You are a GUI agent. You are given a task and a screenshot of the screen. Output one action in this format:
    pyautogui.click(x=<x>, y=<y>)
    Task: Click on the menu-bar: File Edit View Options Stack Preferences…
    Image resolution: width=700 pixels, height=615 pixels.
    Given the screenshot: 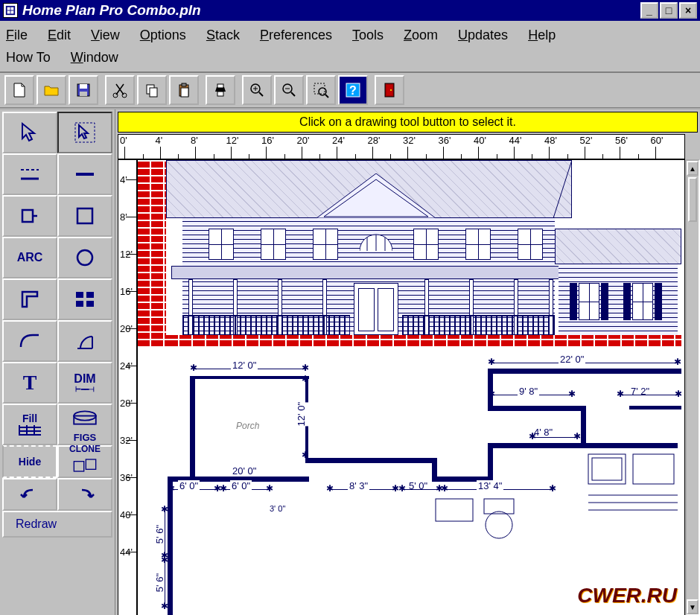 What is the action you would take?
    pyautogui.click(x=350, y=46)
    